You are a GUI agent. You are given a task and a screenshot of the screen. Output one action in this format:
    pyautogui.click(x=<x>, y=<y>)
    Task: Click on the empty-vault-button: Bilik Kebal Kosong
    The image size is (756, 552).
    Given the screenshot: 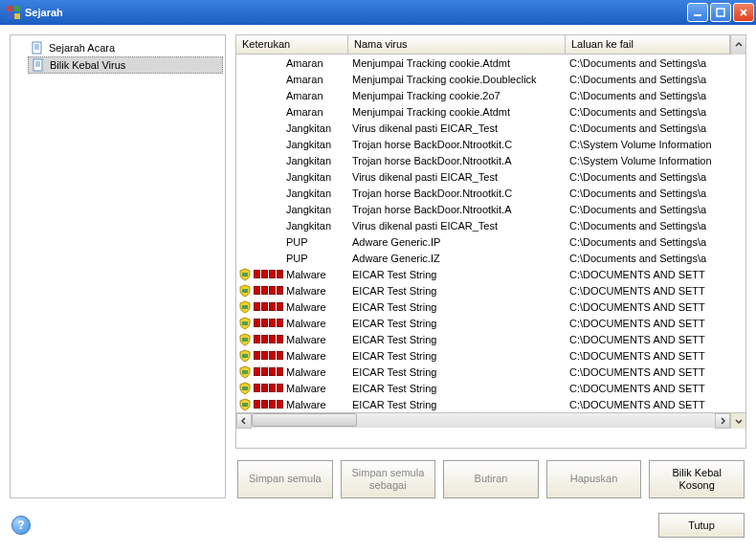 What is the action you would take?
    pyautogui.click(x=697, y=479)
    